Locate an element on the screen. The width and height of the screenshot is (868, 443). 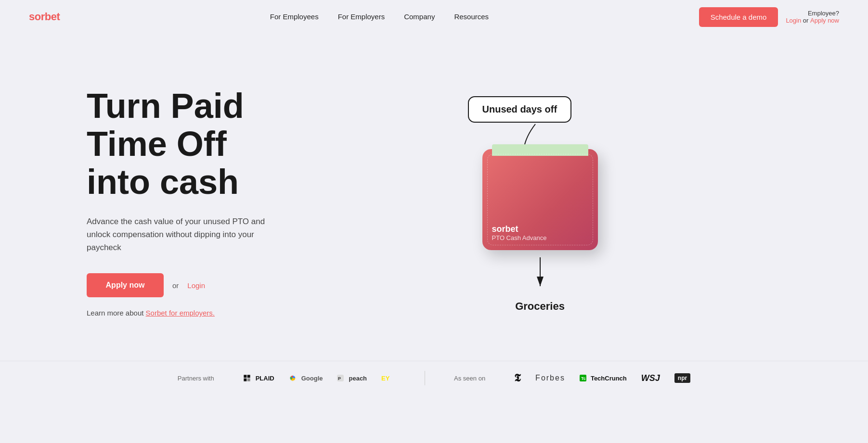
hero-employer-text: Learn more about Sorbet for employers. is located at coordinates (178, 313).